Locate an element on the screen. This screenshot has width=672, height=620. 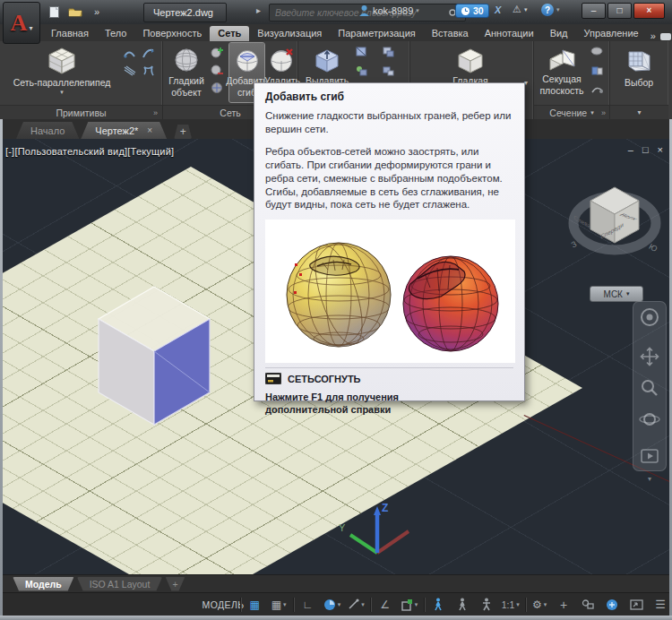
workspace-switching-button: ⚙▾ is located at coordinates (539, 605).